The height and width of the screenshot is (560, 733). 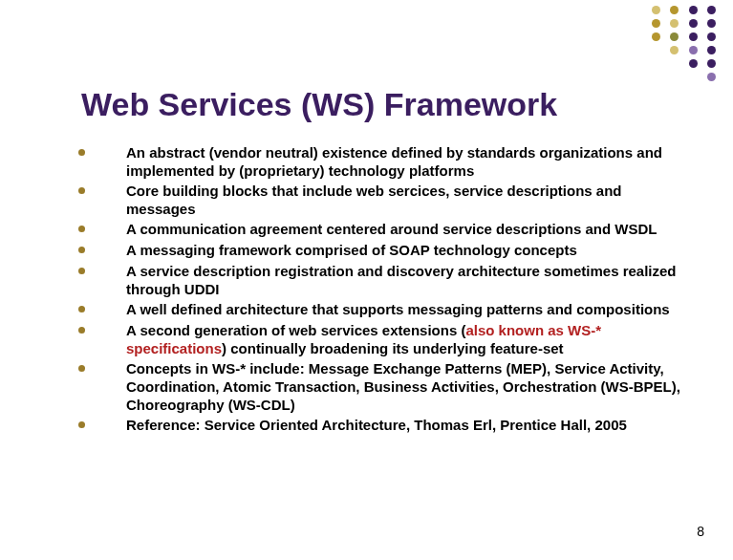 I want to click on item-text: A second generation of web services exte…, so click(x=407, y=339).